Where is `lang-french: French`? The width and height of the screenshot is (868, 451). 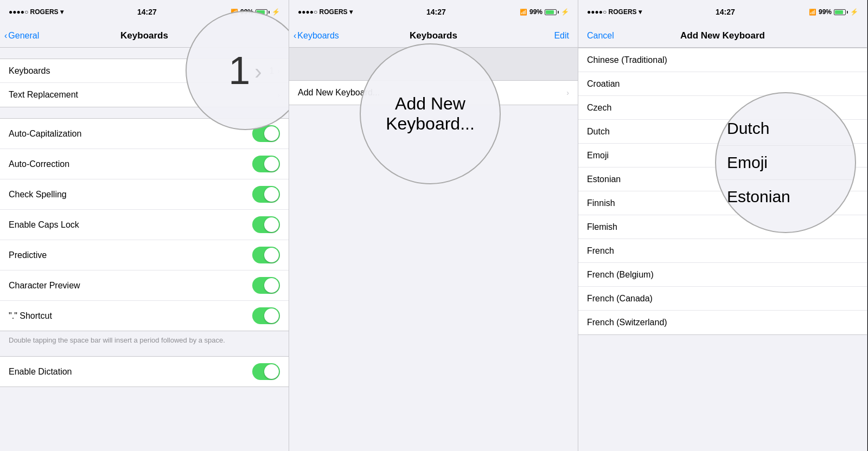 lang-french: French is located at coordinates (723, 251).